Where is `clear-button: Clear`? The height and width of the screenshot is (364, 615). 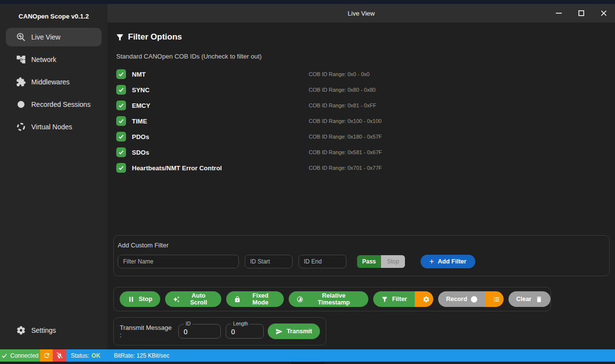
clear-button: Clear is located at coordinates (530, 299).